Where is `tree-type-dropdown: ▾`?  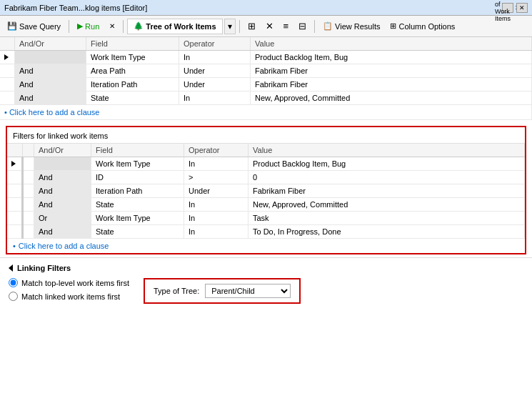 tree-type-dropdown: ▾ is located at coordinates (230, 26).